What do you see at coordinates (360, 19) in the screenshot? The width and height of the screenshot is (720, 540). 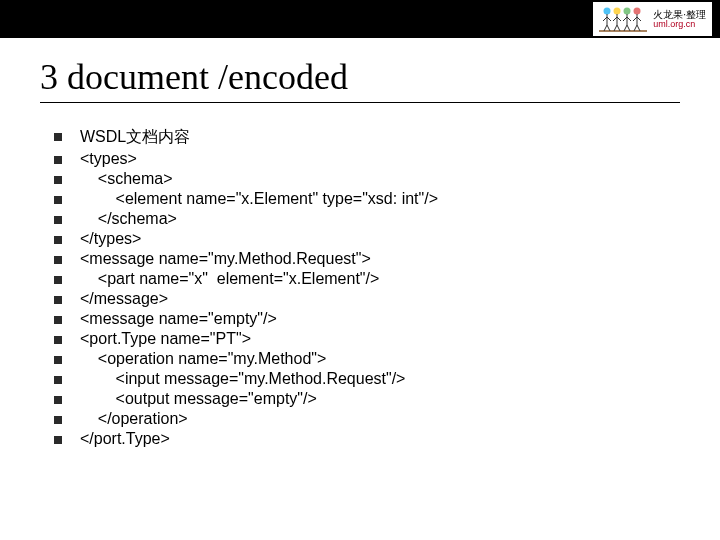 I see `header-strip: 火龙果·整理 uml.org.cn` at bounding box center [360, 19].